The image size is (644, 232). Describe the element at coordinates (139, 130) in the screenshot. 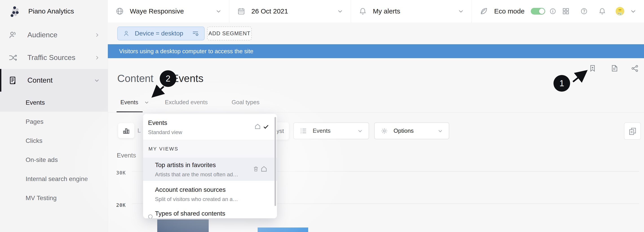

I see `obscured-label-fragment: L` at that location.